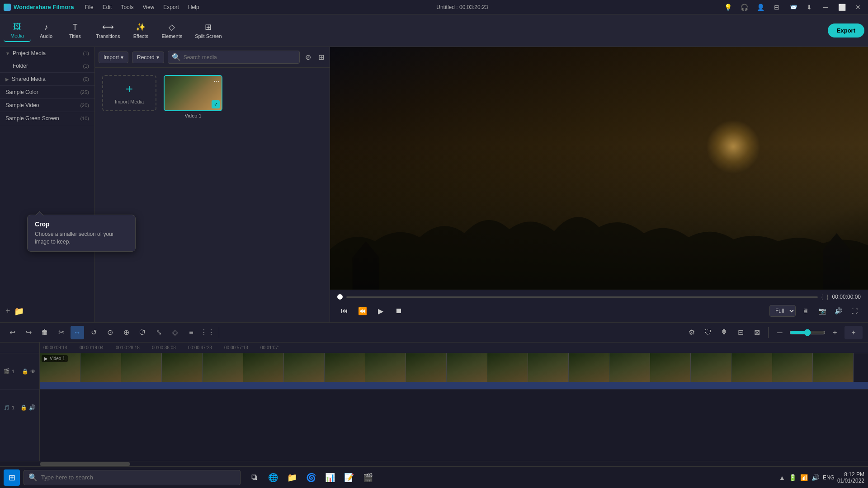 Image resolution: width=868 pixels, height=488 pixels. What do you see at coordinates (273, 478) in the screenshot?
I see `chrome-app: 🌐` at bounding box center [273, 478].